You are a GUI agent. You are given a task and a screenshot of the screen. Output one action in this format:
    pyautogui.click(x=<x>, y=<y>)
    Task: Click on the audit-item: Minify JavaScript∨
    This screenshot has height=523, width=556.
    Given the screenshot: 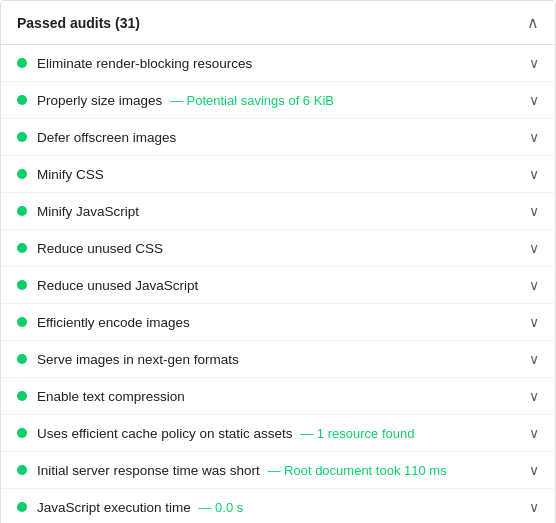 What is the action you would take?
    pyautogui.click(x=278, y=212)
    